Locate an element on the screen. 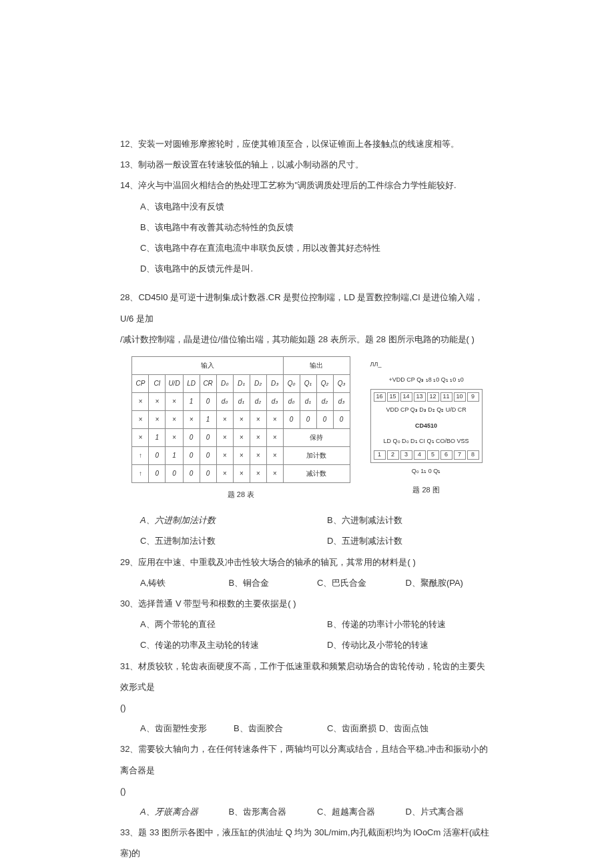 The image size is (614, 868). question-12: 12、安装一对圆锥形摩擦轮时，应使其锥顶至合，以保证锥面上各接触点的线速度相等。 is located at coordinates (307, 144).